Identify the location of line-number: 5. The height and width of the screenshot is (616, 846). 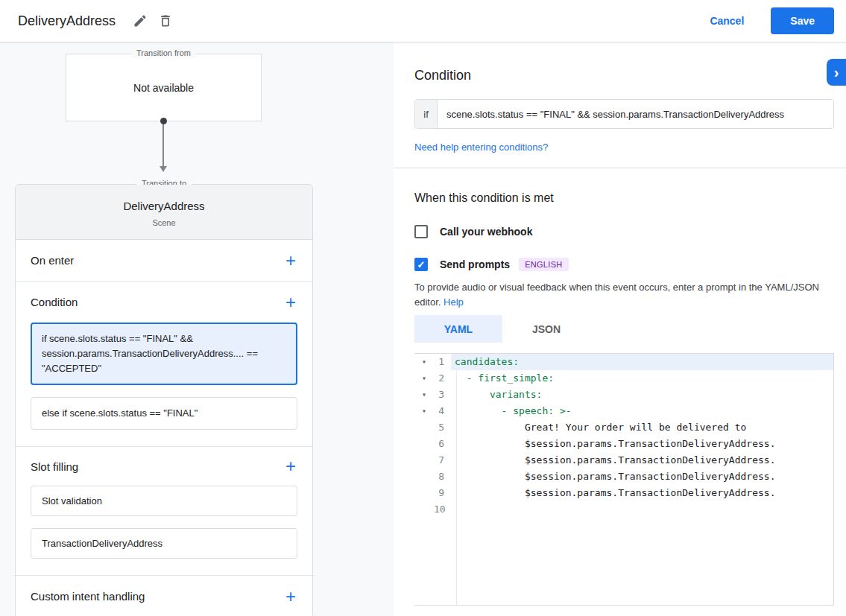
(442, 428).